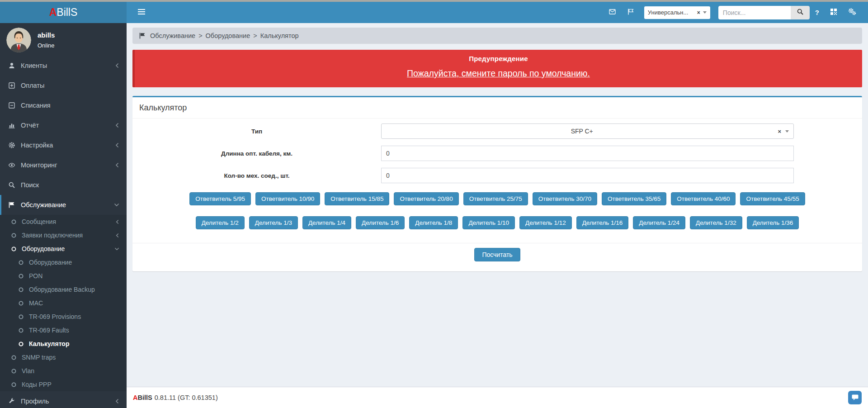  Describe the element at coordinates (582, 131) in the screenshot. I see `type-select-value: SFP C+` at that location.